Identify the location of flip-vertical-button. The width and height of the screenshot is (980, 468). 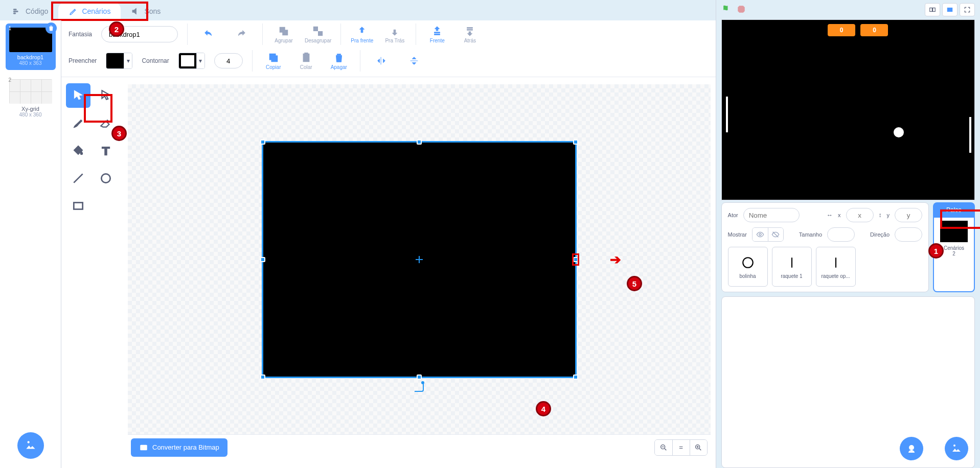
(414, 61).